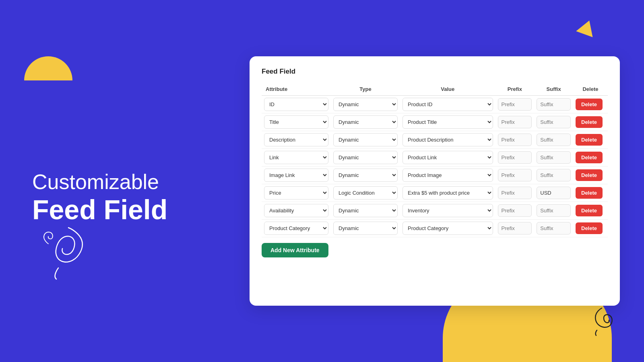 The width and height of the screenshot is (644, 362). I want to click on table-row: Image LinkDynamicProduct ImageDelete, so click(435, 175).